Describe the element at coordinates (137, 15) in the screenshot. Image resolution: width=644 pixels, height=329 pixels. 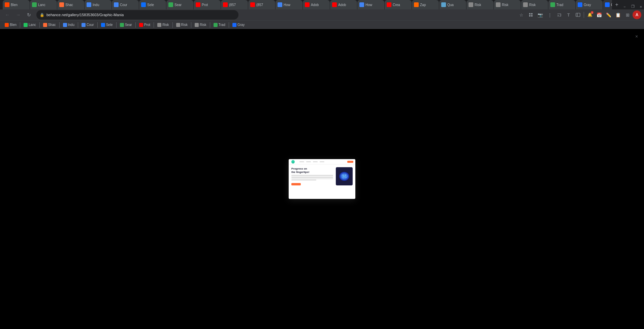
I see `address-bar: 🔒 behance.net/gallery/158353603/Graphic-…` at that location.